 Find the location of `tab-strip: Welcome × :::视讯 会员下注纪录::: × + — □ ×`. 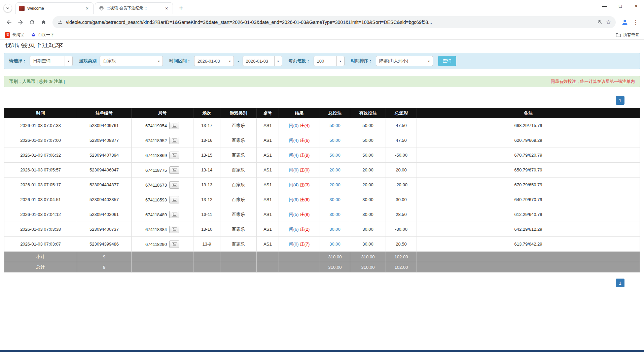

tab-strip: Welcome × :::视讯 会员下注纪录::: × + — □ × is located at coordinates (322, 7).